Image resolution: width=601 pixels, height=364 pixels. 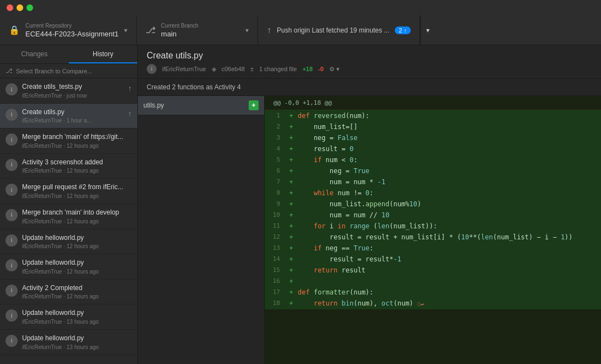 What do you see at coordinates (197, 30) in the screenshot?
I see `branch-selector: ⎇ Current Branch main ▾` at bounding box center [197, 30].